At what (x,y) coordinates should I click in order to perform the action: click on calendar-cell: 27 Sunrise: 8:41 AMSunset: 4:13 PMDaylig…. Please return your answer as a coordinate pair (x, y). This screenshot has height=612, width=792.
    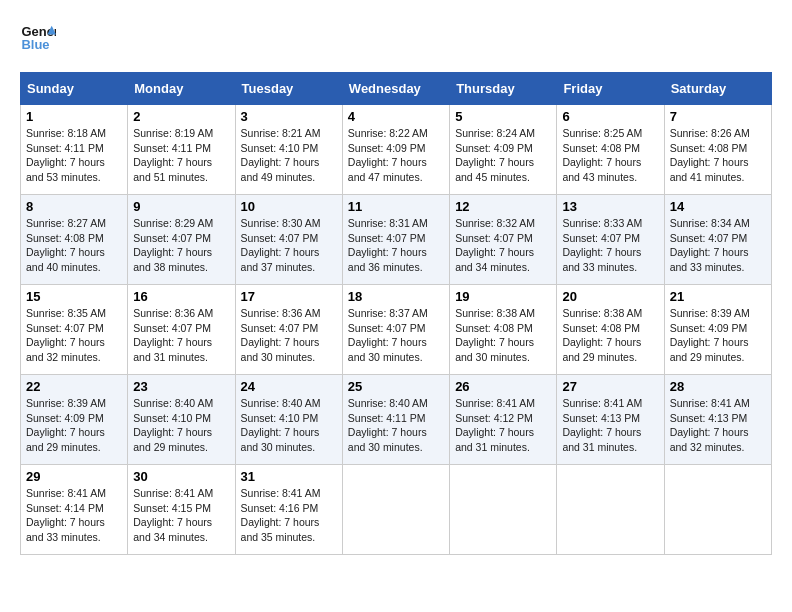
    Looking at the image, I should click on (610, 420).